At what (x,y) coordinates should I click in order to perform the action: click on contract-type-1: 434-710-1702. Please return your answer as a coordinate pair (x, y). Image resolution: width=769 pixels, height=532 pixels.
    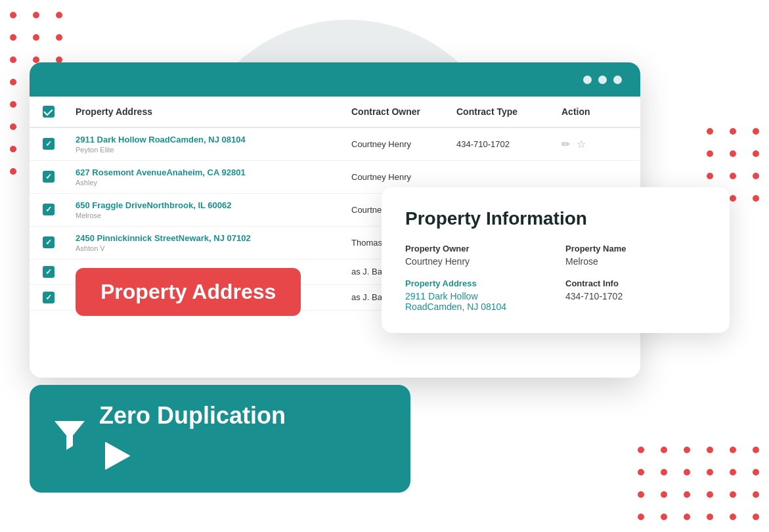
    Looking at the image, I should click on (509, 144).